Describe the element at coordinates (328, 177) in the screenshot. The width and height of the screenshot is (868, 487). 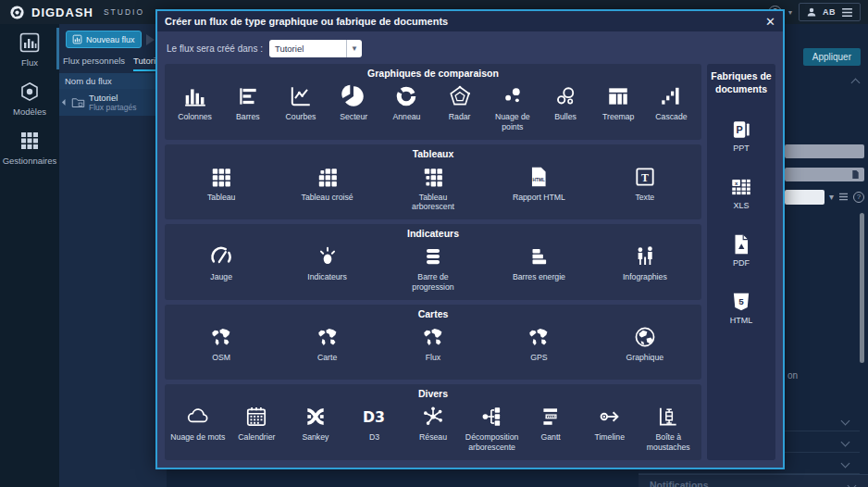
I see `table-cross-icon` at that location.